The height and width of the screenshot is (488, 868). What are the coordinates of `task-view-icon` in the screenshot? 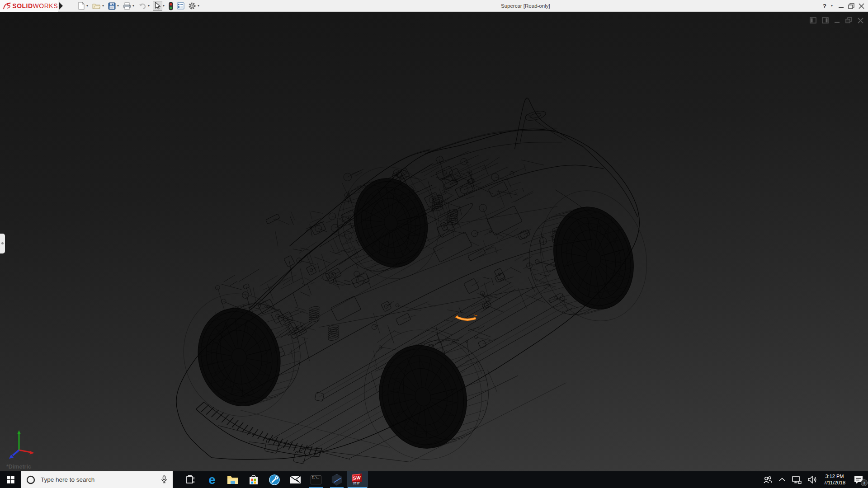 It's located at (191, 480).